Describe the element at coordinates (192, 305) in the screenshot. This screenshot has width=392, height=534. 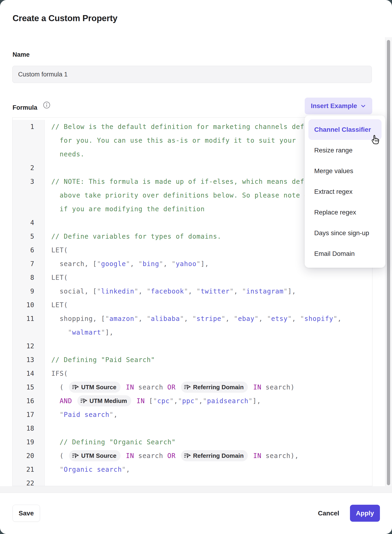
I see `code-line: 10LET(` at that location.